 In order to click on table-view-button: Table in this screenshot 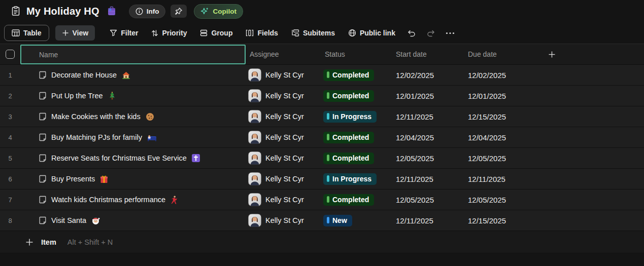, I will do `click(26, 33)`.